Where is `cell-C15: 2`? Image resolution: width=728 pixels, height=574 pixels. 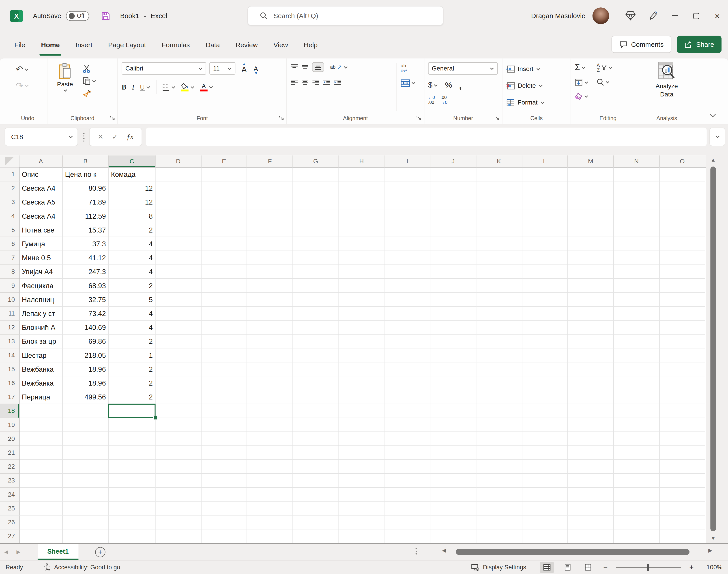
cell-C15: 2 is located at coordinates (132, 369).